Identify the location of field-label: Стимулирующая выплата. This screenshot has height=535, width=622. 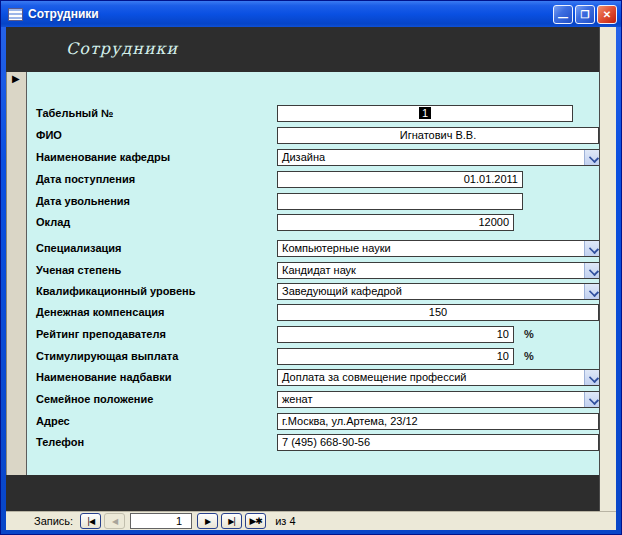
(107, 356).